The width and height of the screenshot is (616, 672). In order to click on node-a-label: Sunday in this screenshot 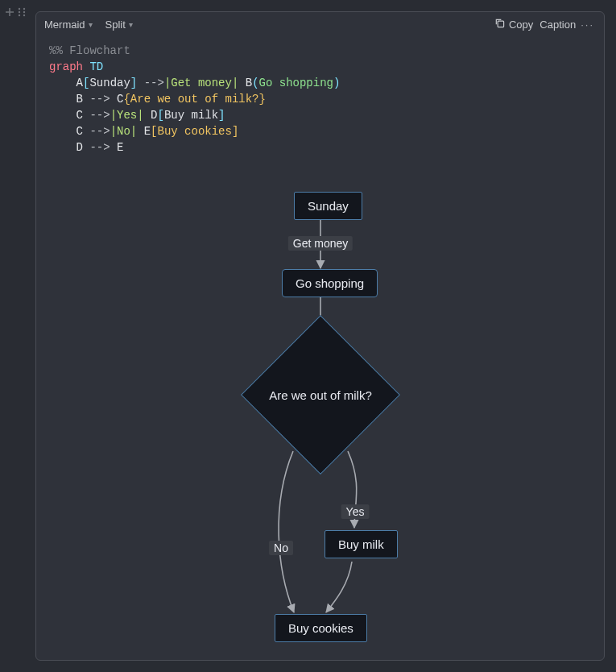, I will do `click(329, 206)`.